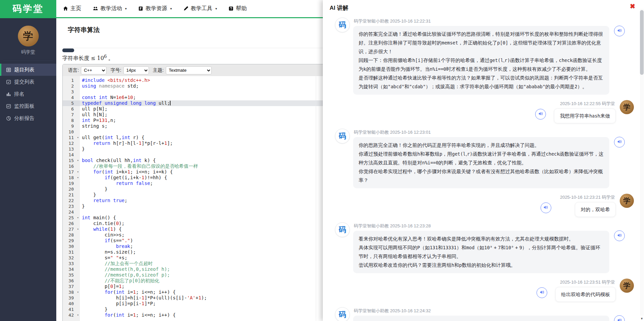  I want to click on tools-icon, so click(186, 9).